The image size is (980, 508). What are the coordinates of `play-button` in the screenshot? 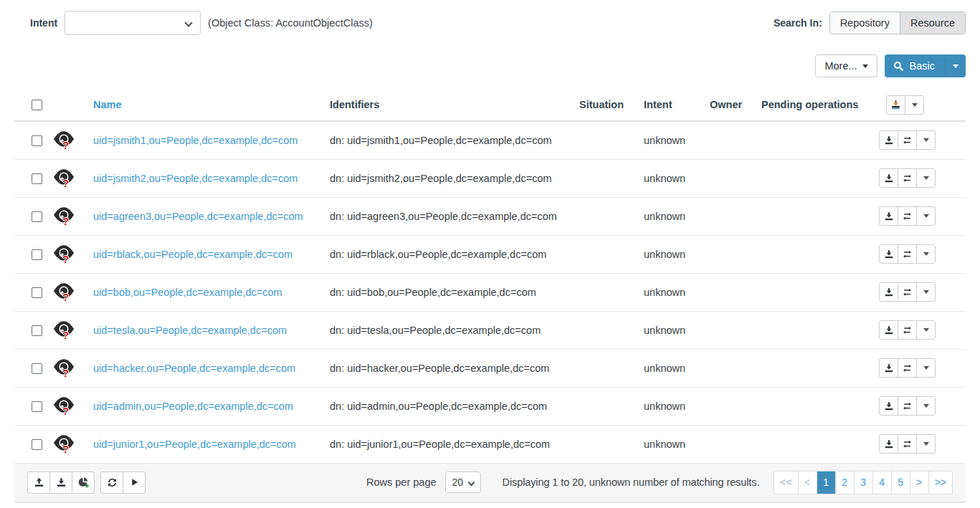 It's located at (134, 483).